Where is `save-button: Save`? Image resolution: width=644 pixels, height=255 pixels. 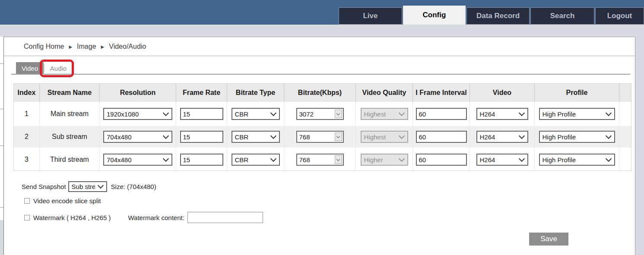
save-button: Save is located at coordinates (549, 239).